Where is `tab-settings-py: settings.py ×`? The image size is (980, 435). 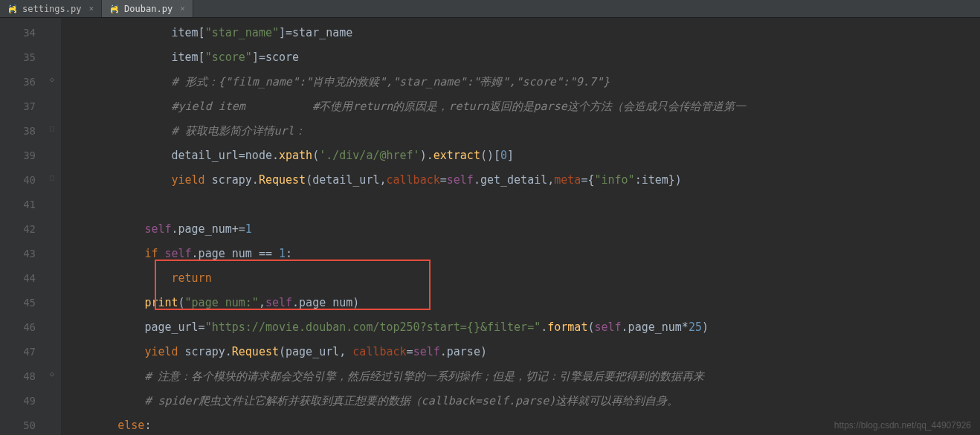
tab-settings-py: settings.py × is located at coordinates (51, 9).